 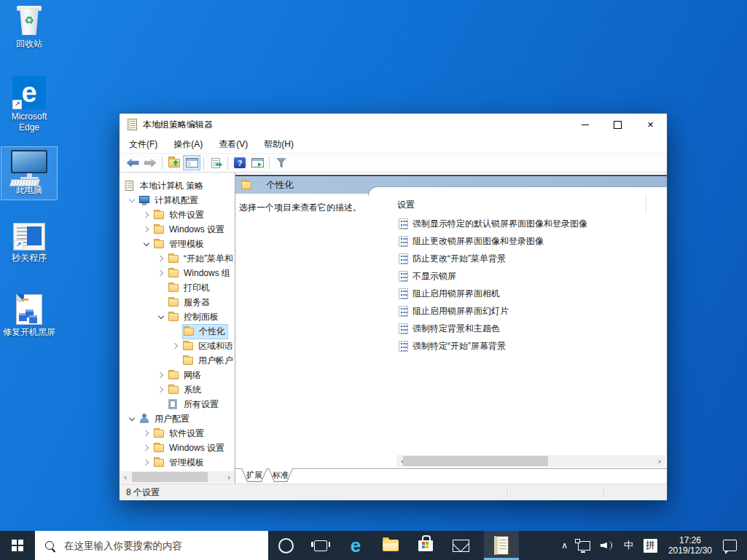 What do you see at coordinates (133, 163) in the screenshot?
I see `back-button` at bounding box center [133, 163].